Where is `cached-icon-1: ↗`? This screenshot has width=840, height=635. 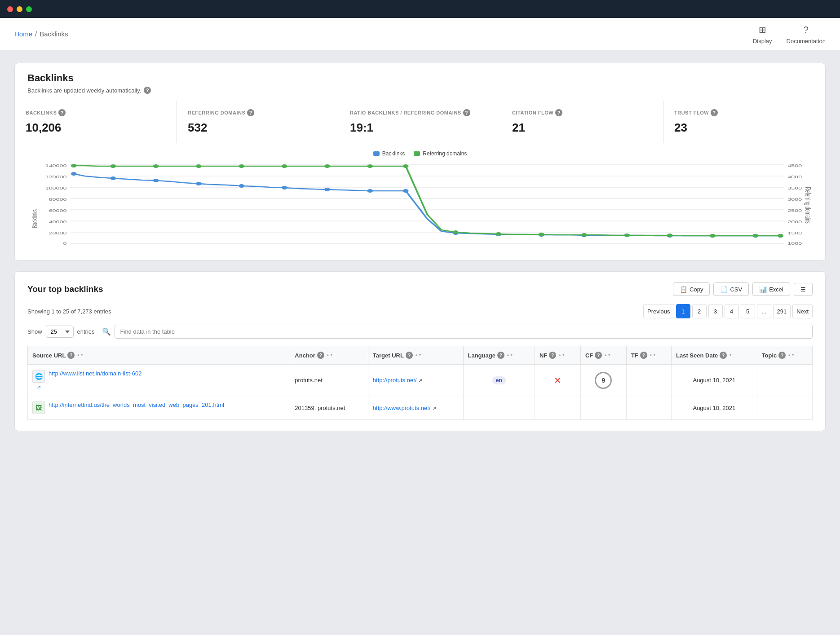 cached-icon-1: ↗ is located at coordinates (39, 387).